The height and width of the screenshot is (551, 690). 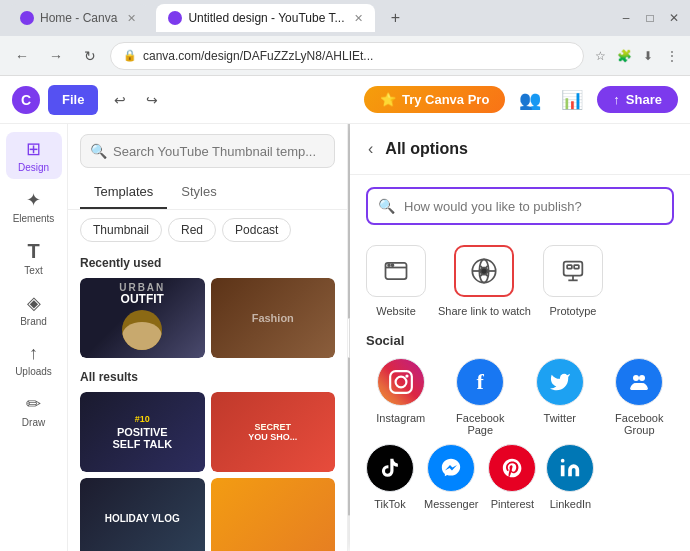 What do you see at coordinates (358, 18) in the screenshot?
I see `tab-design-close: ✕` at bounding box center [358, 18].